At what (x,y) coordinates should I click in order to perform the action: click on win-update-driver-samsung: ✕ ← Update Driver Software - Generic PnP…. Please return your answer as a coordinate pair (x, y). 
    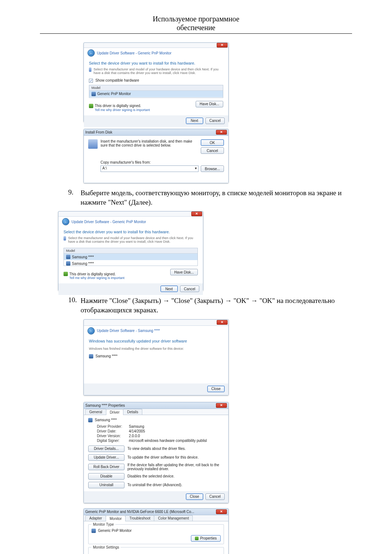
    Looking at the image, I should click on (131, 251).